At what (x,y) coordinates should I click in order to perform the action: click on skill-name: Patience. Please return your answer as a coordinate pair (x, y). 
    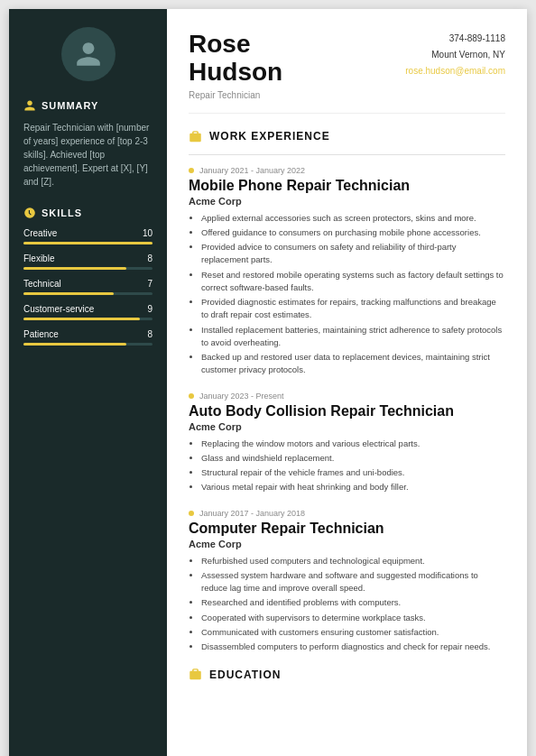
    Looking at the image, I should click on (42, 334).